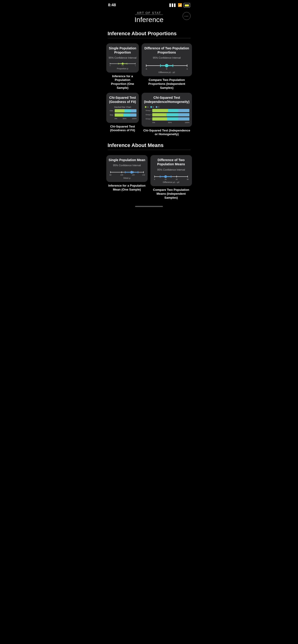  I want to click on single-proportion-card-label: Inference for a Population Proportion (O…, so click(123, 82).